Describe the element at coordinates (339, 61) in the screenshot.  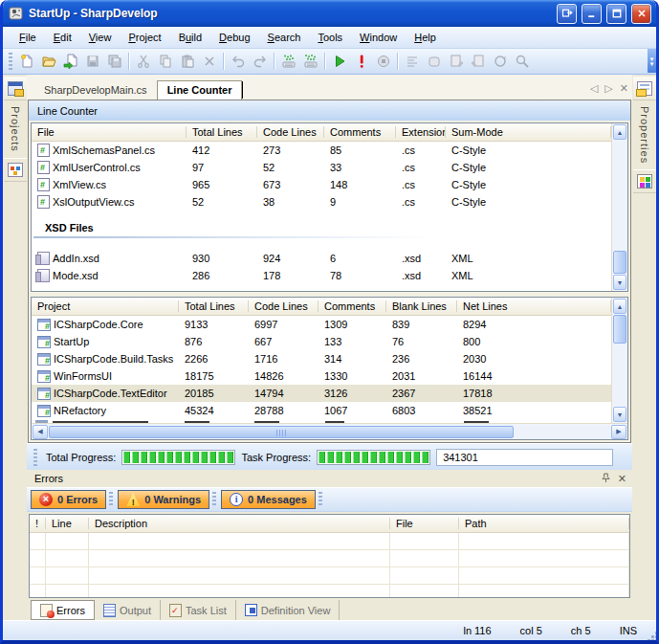
I see `run-icon` at that location.